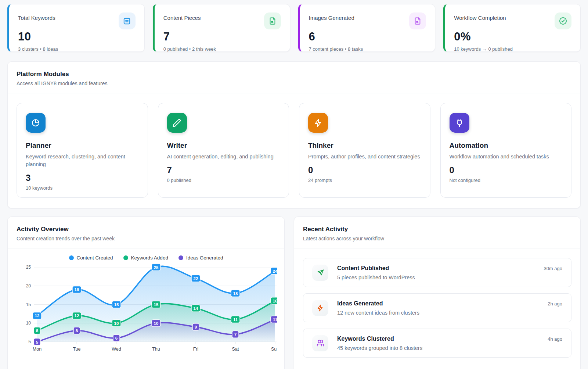 Image resolution: width=588 pixels, height=369 pixels. What do you see at coordinates (222, 49) in the screenshot?
I see `stat-subtitle: 0 published • 2 this week` at bounding box center [222, 49].